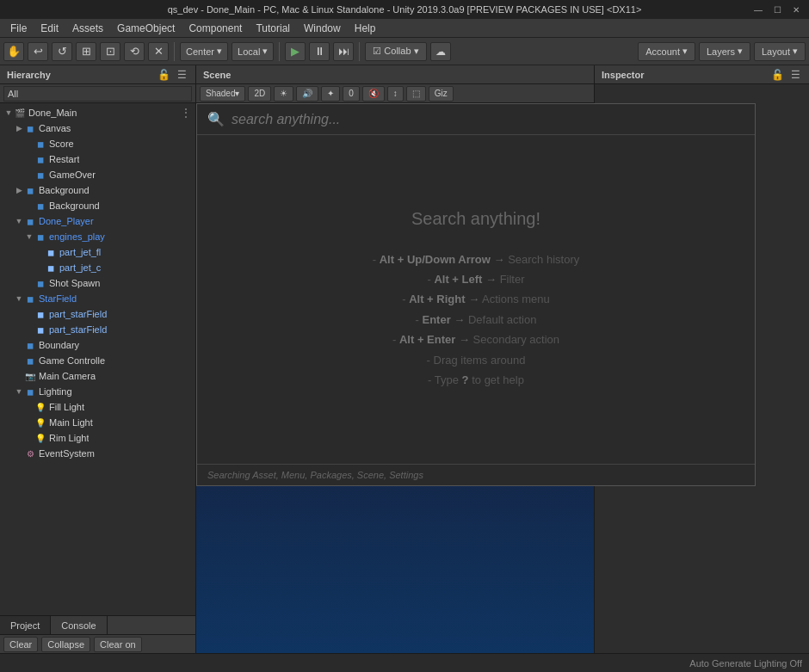 The image size is (809, 672). Describe the element at coordinates (67, 376) in the screenshot. I see `tree-label-main-camera: Main Camera` at that location.